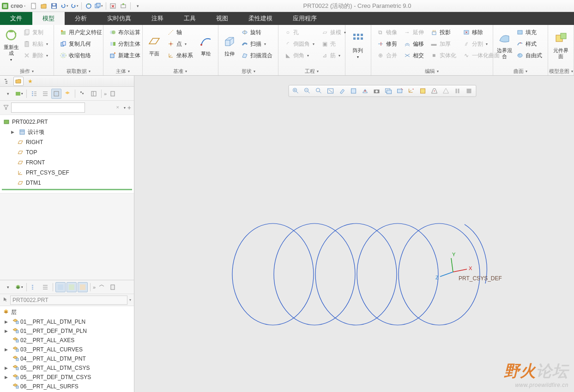  I want to click on sweep-button: 扫描, so click(257, 44).